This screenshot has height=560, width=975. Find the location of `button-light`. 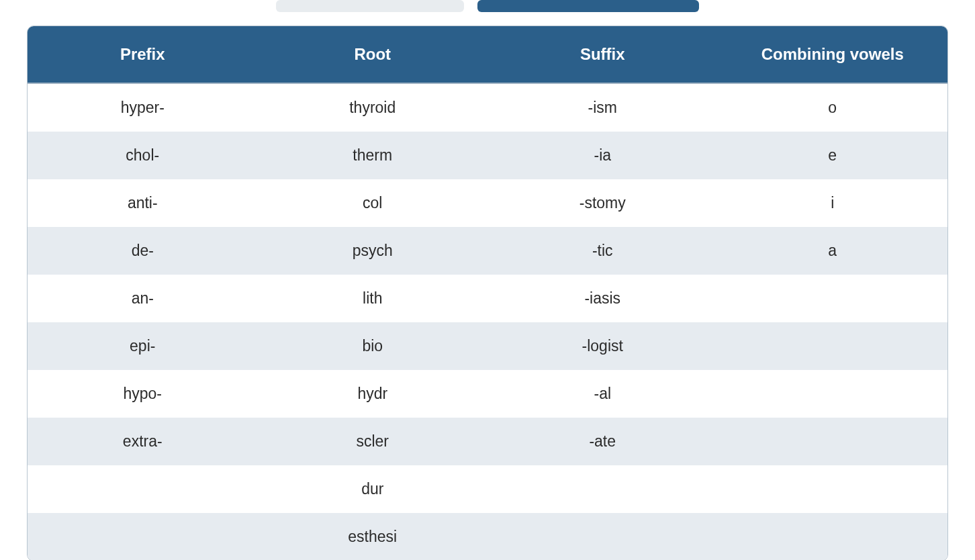

button-light is located at coordinates (370, 6).